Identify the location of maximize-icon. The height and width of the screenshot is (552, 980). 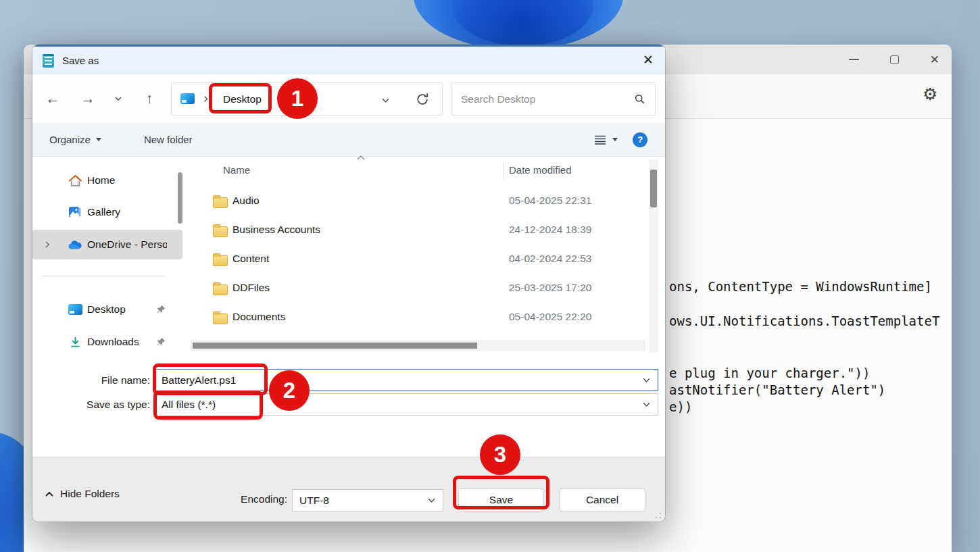
(895, 59).